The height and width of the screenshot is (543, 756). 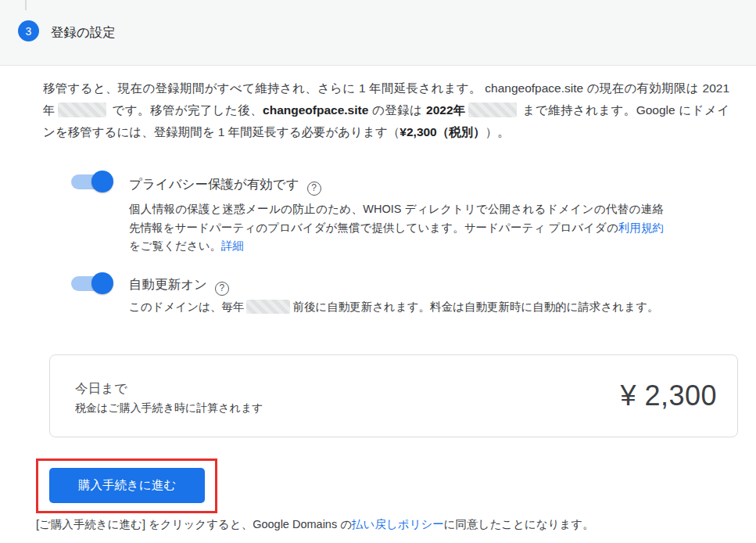 I want to click on privacy-toggle-label: プライバシー保護が有効です?, so click(x=225, y=186).